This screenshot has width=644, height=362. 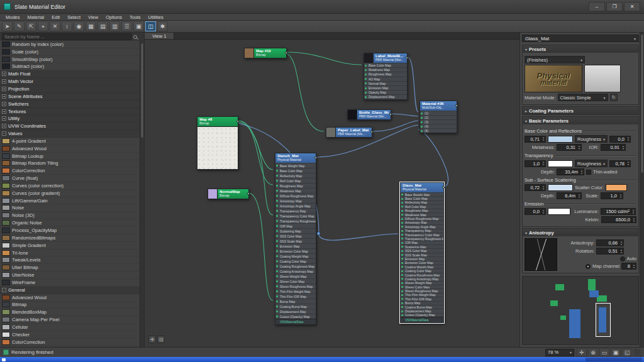 I want to click on input-slot: Coating Bump Map, so click(x=296, y=306).